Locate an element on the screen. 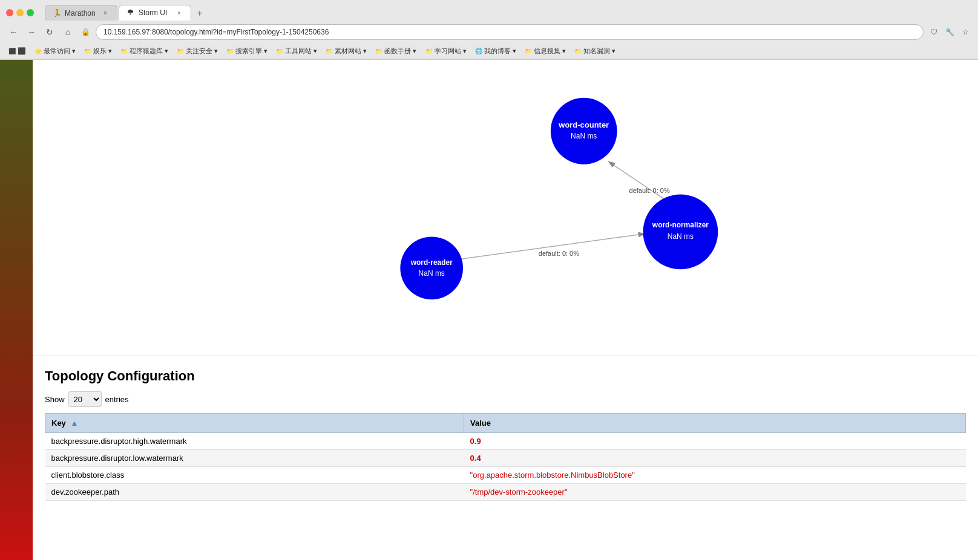 The height and width of the screenshot is (560, 978). entries-select: 10 20 50 100 is located at coordinates (85, 399).